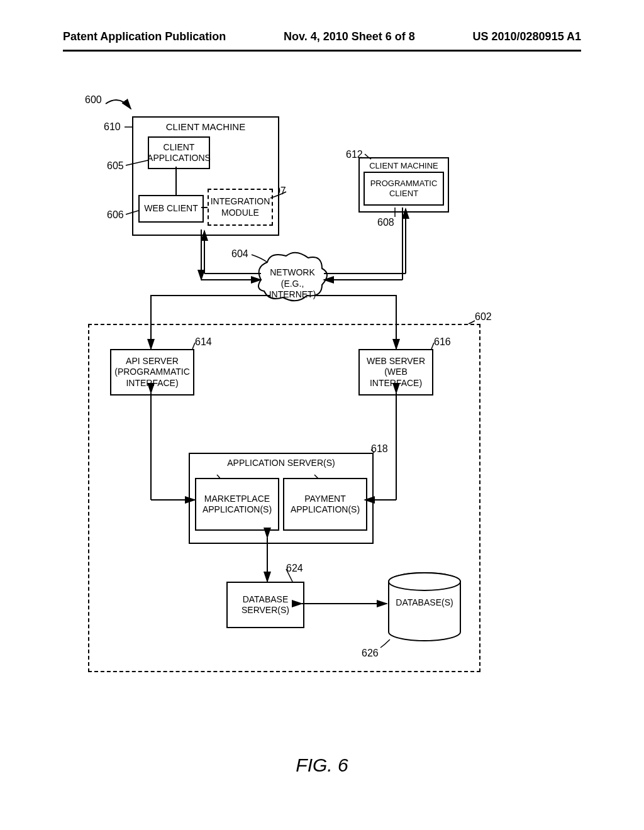 This screenshot has width=644, height=830. What do you see at coordinates (322, 50) in the screenshot?
I see `header-rule` at bounding box center [322, 50].